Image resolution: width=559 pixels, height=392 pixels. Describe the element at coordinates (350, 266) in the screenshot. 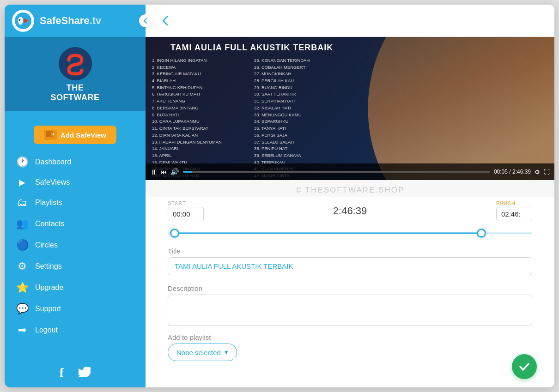

I see `title-input` at that location.